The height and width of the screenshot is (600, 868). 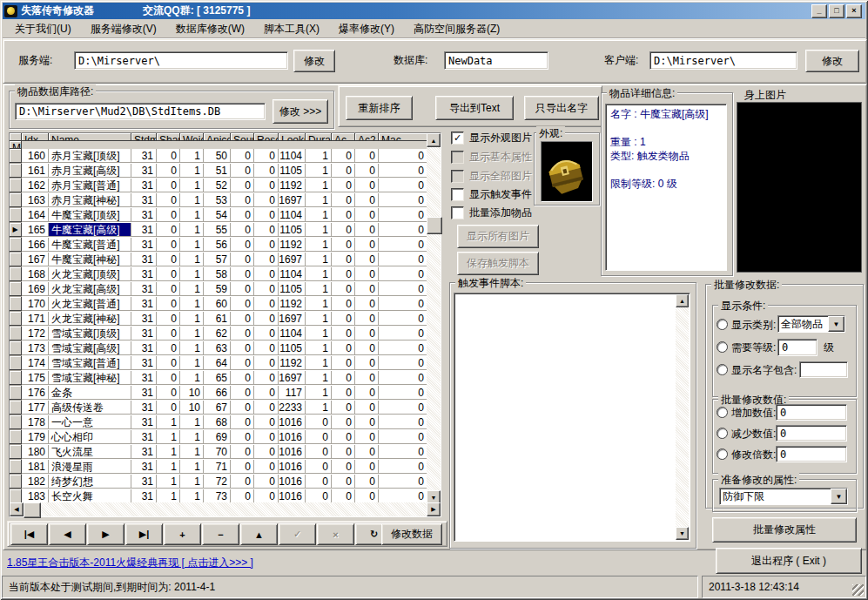 I want to click on item-name-cell: 赤月宝藏[普通], so click(x=91, y=185).